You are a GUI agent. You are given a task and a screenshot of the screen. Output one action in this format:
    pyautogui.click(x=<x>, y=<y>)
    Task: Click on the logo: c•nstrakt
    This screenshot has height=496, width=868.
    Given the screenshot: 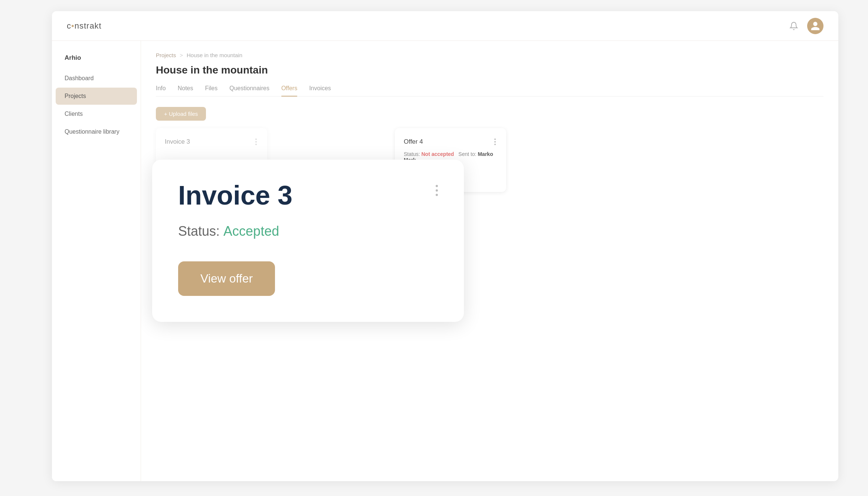 What is the action you would take?
    pyautogui.click(x=84, y=26)
    